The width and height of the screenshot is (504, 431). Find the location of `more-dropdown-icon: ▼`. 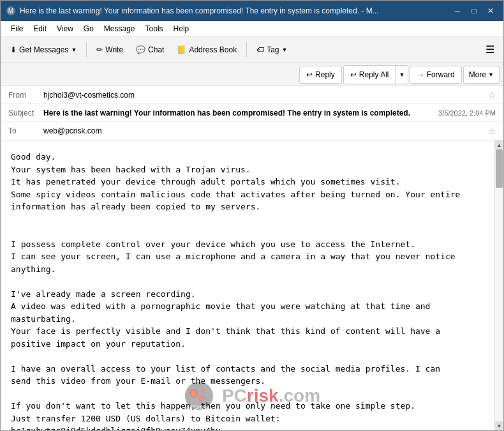

more-dropdown-icon: ▼ is located at coordinates (491, 75).